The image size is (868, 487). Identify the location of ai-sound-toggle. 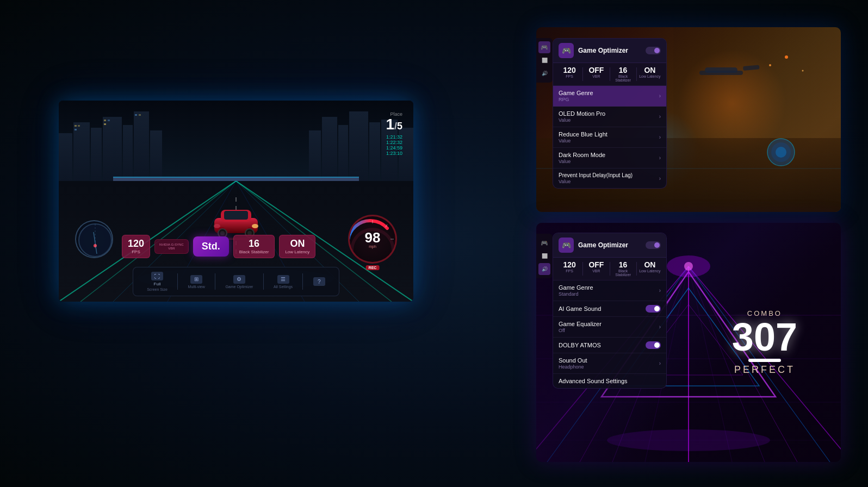
(653, 309).